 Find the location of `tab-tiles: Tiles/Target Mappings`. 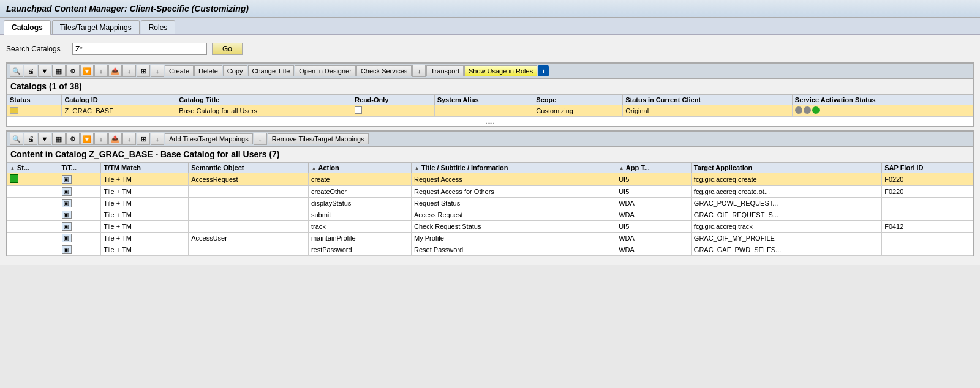

tab-tiles: Tiles/Target Mappings is located at coordinates (96, 27).